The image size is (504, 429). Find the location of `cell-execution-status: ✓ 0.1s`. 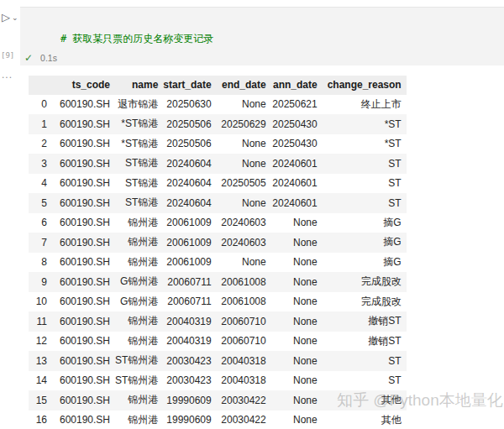

cell-execution-status: ✓ 0.1s is located at coordinates (40, 58).